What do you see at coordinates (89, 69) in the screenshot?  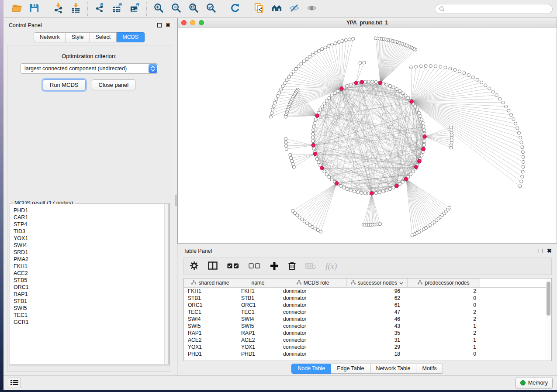 I see `optimization-criterion-select: largest connected component (undirected)` at bounding box center [89, 69].